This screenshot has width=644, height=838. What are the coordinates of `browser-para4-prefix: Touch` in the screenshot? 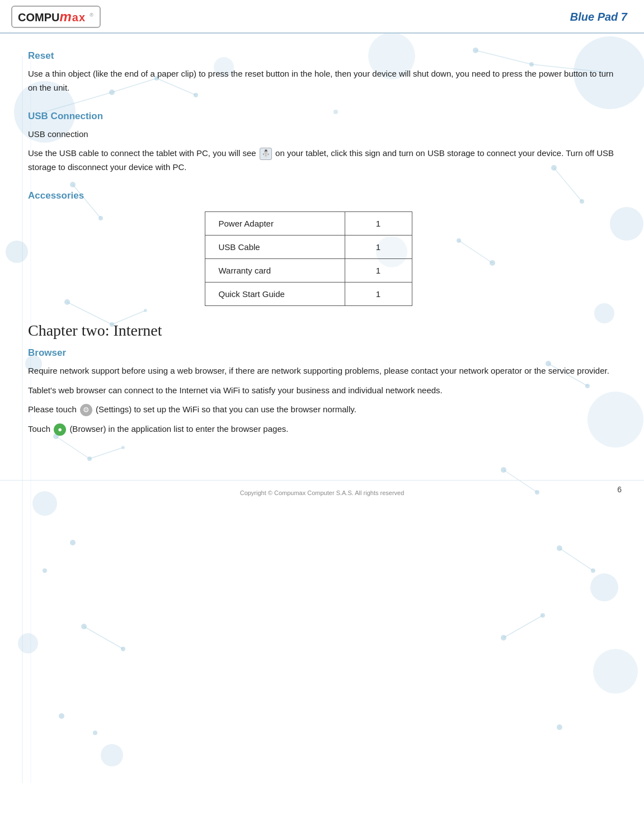 It's located at (39, 429).